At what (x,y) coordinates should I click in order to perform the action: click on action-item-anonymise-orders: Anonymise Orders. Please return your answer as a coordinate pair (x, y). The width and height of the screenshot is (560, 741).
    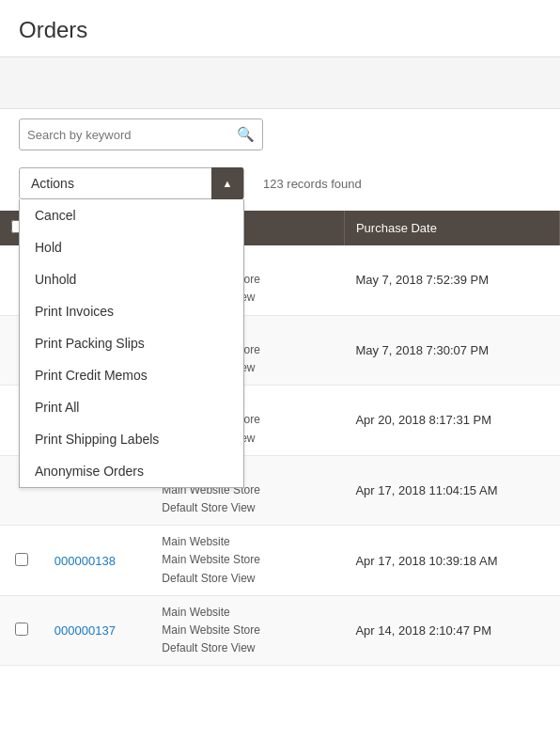
    Looking at the image, I should click on (132, 471).